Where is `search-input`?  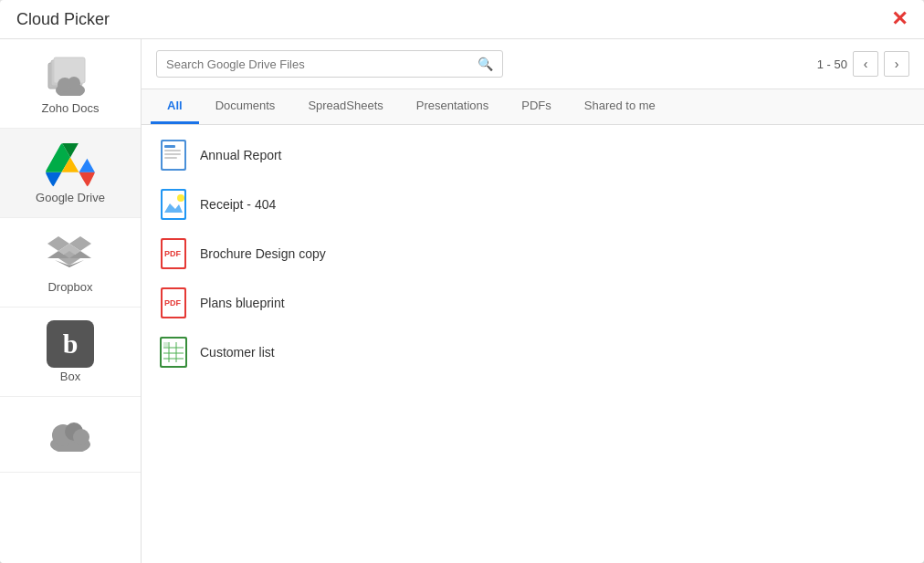
search-input is located at coordinates (321, 64).